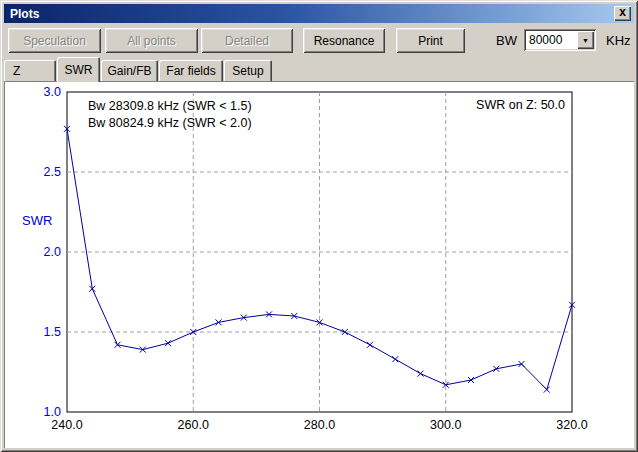 This screenshot has height=452, width=638. I want to click on chevron-down-icon: ▼, so click(586, 40).